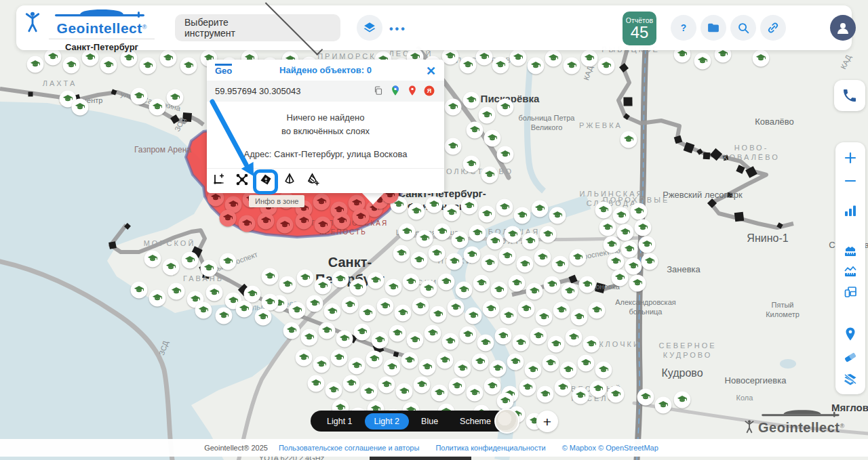 This screenshot has height=460, width=868. I want to click on measure-area-button, so click(850, 251).